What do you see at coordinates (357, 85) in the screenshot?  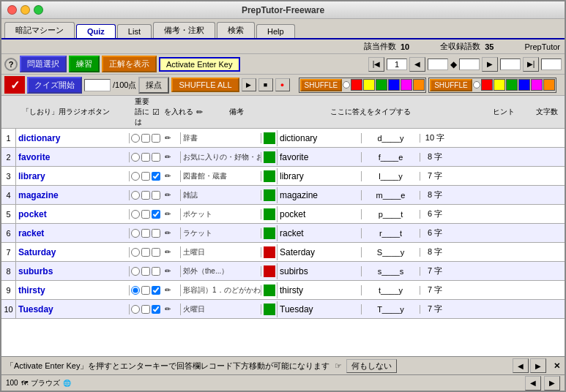 I see `color-btn-red1` at bounding box center [357, 85].